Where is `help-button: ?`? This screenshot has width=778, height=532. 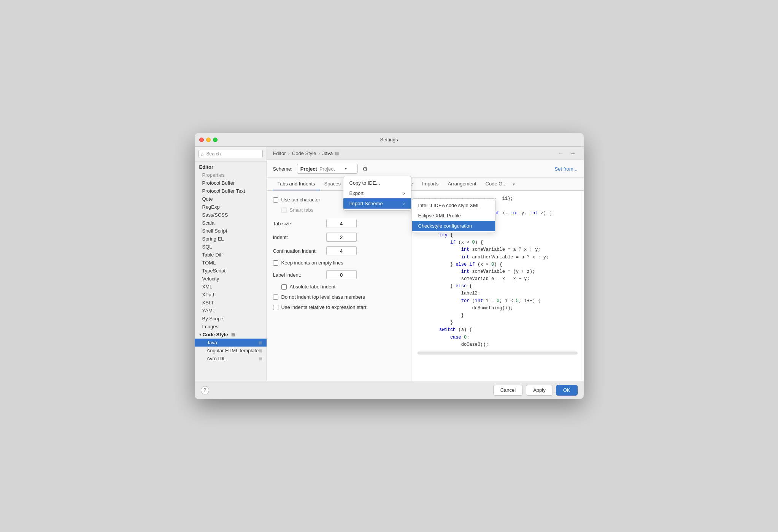
help-button: ? is located at coordinates (205, 390).